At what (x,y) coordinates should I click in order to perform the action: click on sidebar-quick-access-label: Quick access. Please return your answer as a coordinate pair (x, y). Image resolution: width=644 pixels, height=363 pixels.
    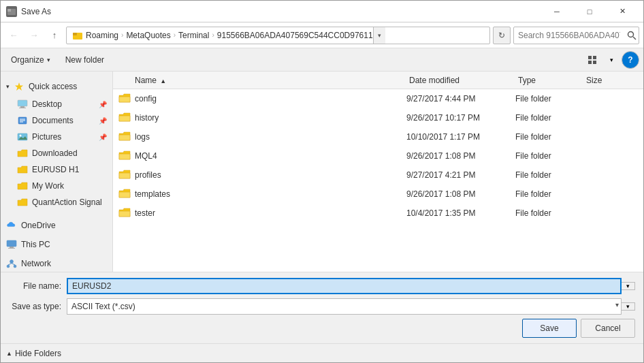
    Looking at the image, I should click on (53, 86).